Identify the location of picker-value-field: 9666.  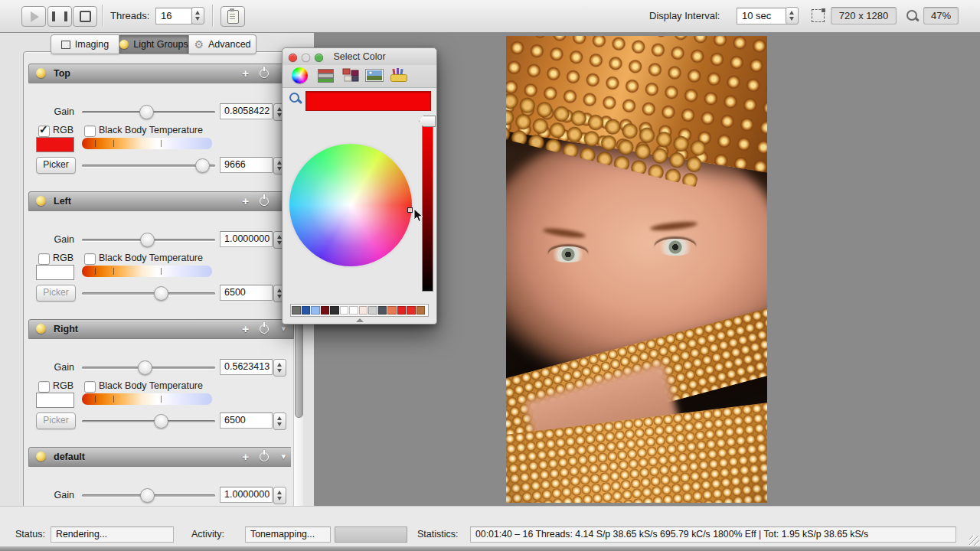
(247, 165).